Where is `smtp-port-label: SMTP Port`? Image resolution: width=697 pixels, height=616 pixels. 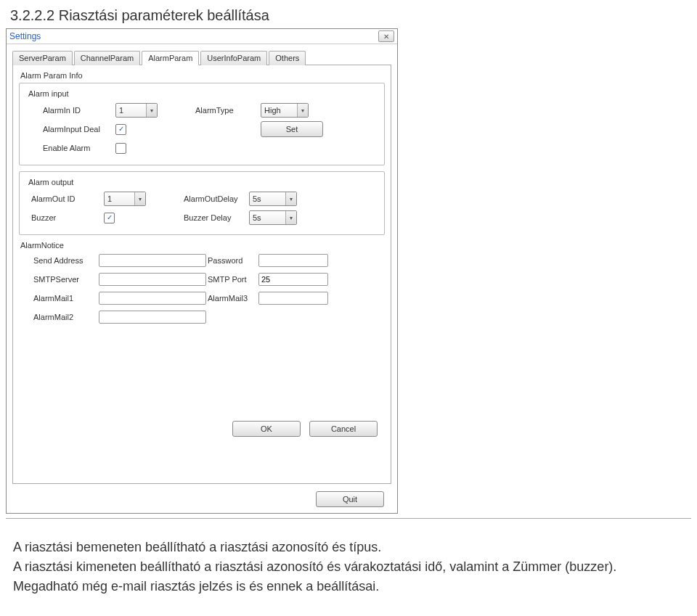
smtp-port-label: SMTP Port is located at coordinates (233, 279).